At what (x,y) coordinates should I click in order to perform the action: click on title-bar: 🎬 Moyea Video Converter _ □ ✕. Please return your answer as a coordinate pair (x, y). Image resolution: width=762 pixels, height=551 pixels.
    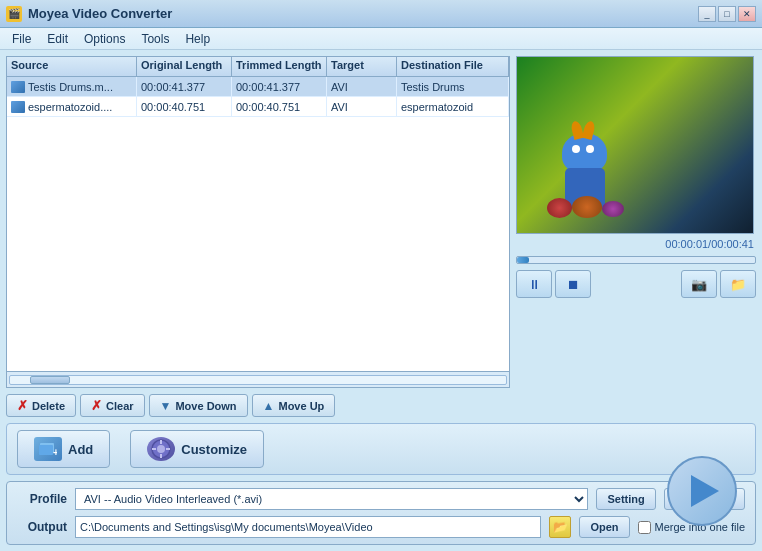
    Looking at the image, I should click on (381, 14).